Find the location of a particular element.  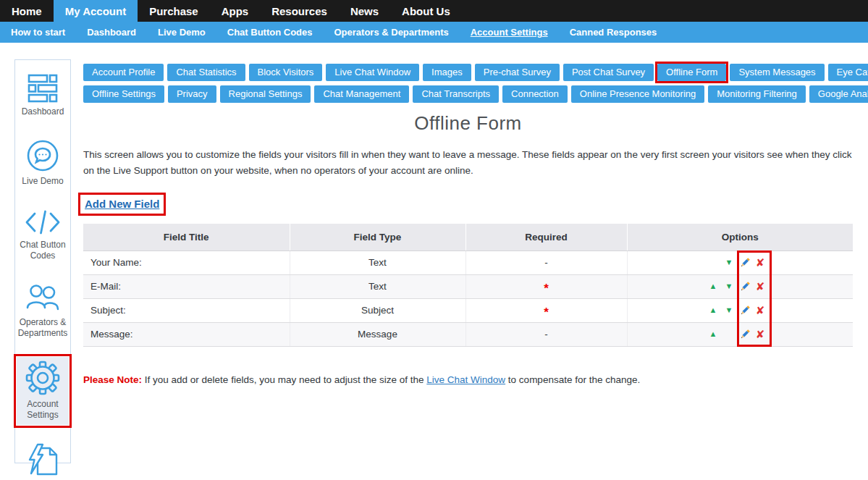

field-type-cell: Message is located at coordinates (378, 334).